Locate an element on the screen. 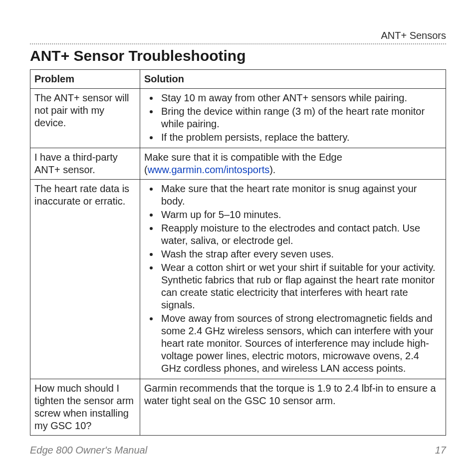 The image size is (476, 476). header-rule is located at coordinates (238, 44).